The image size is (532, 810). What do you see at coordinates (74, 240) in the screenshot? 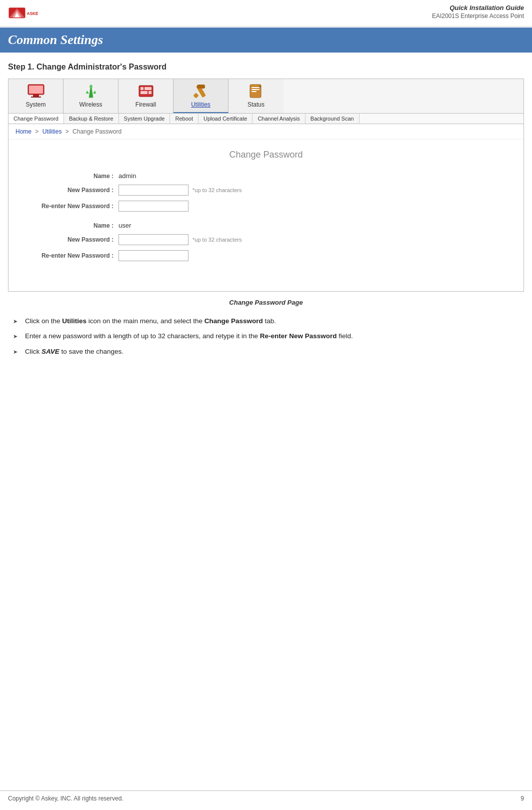
I see `user-new-password-label: New Password :` at bounding box center [74, 240].